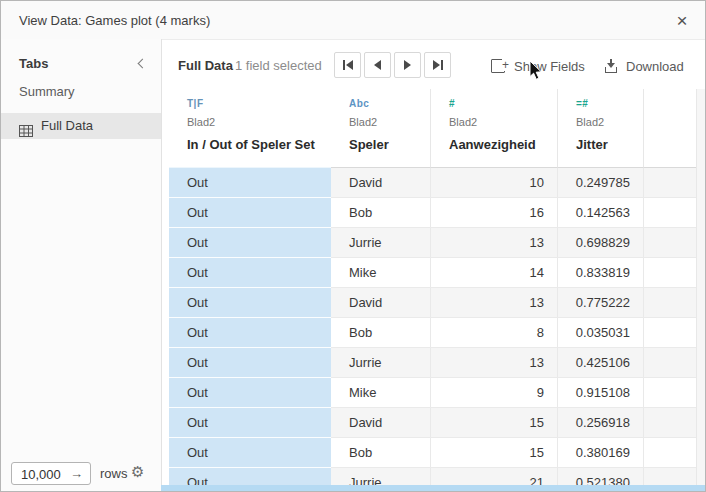 This screenshot has height=492, width=706. Describe the element at coordinates (353, 20) in the screenshot. I see `title-bar: View Data: Games plot (4 marks) ×` at that location.